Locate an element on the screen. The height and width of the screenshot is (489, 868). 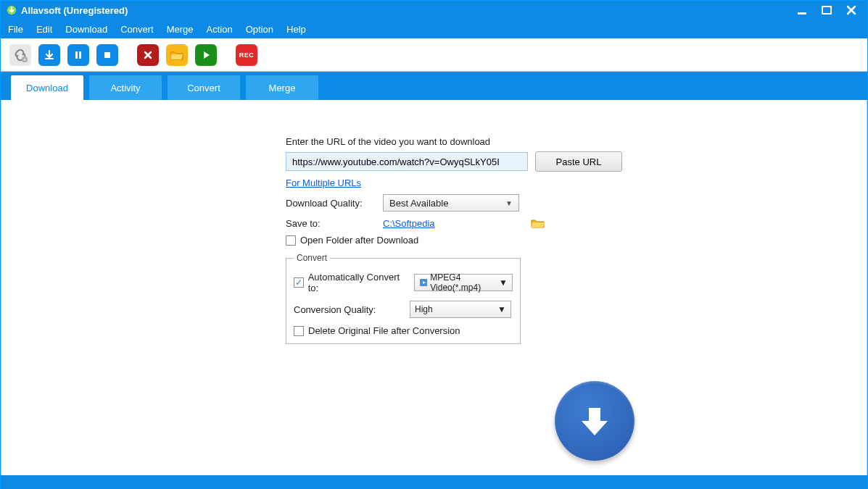
auto-convert-checkbox is located at coordinates (299, 283).